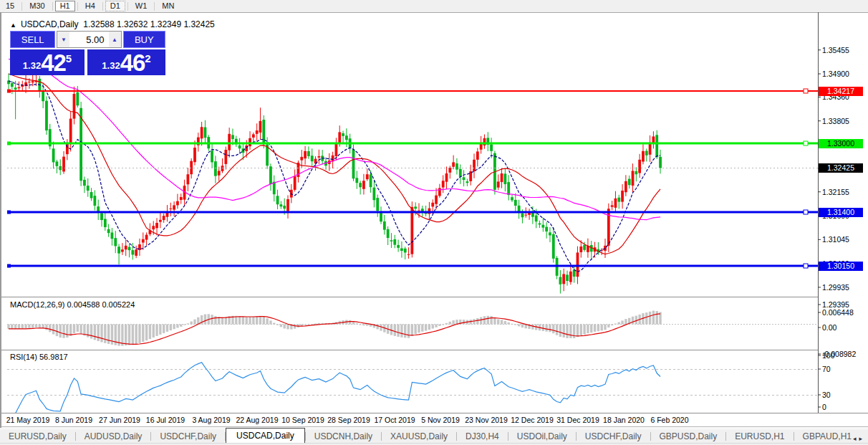 The image size is (868, 445). I want to click on chart-tab-eurusd-h1: EURUSD,H1, so click(759, 437).